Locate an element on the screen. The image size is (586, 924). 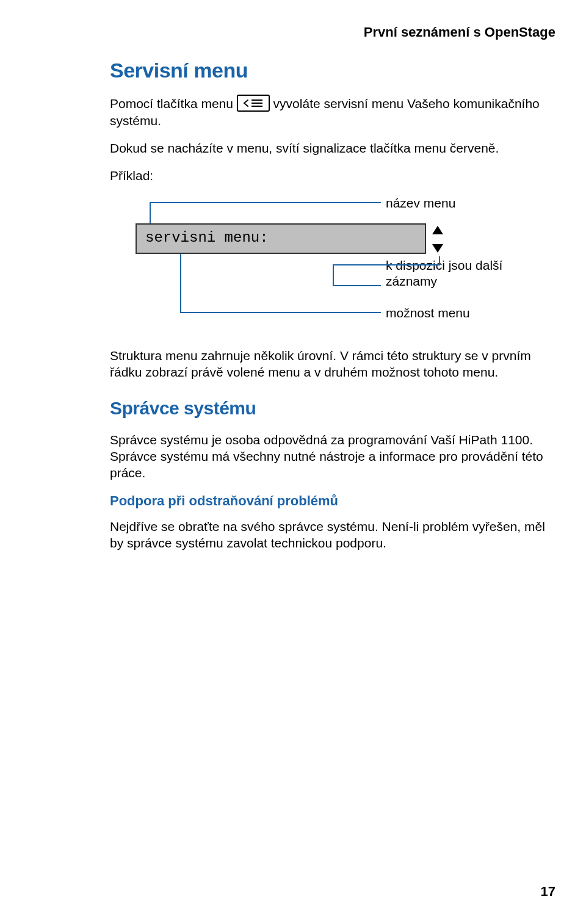
paragraph-spravce-2: Nejdříve se obraťte na svého správce sys… is located at coordinates (330, 535).